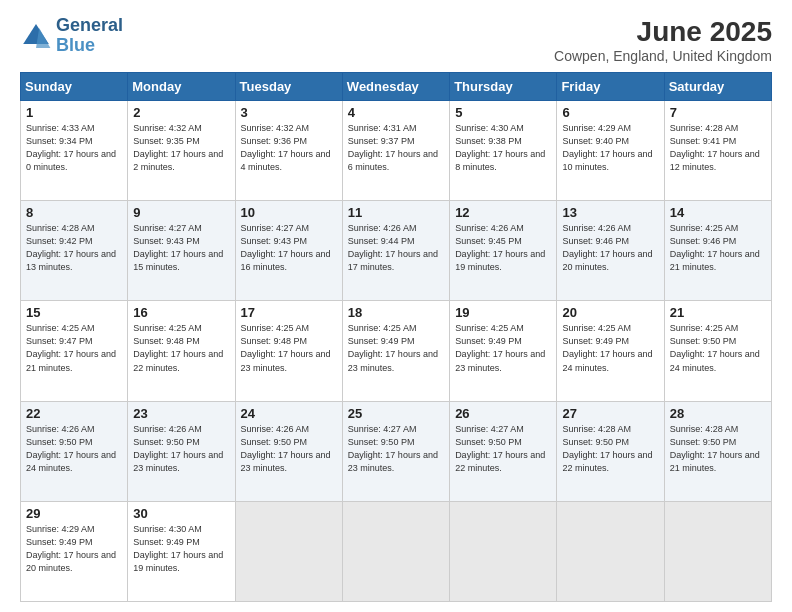 The width and height of the screenshot is (792, 612). I want to click on calendar-cell: 15 Sunrise: 4:25 AM Sunset: 9:47 PM Dayl…, so click(74, 351).